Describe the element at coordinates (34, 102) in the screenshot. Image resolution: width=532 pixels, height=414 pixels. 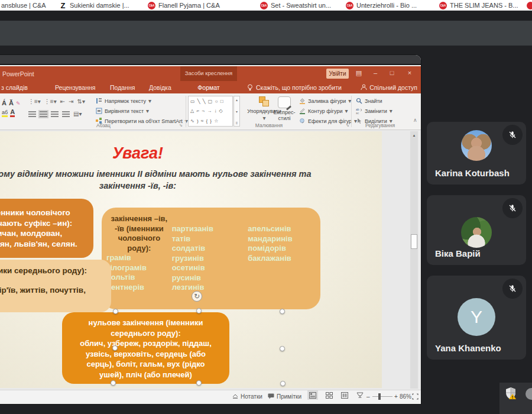
I see `bullets-icon: ⋮≡▾` at that location.